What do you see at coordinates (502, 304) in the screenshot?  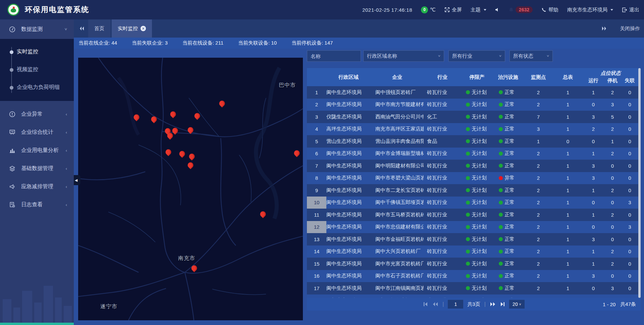 I see `last-page-button` at bounding box center [502, 304].